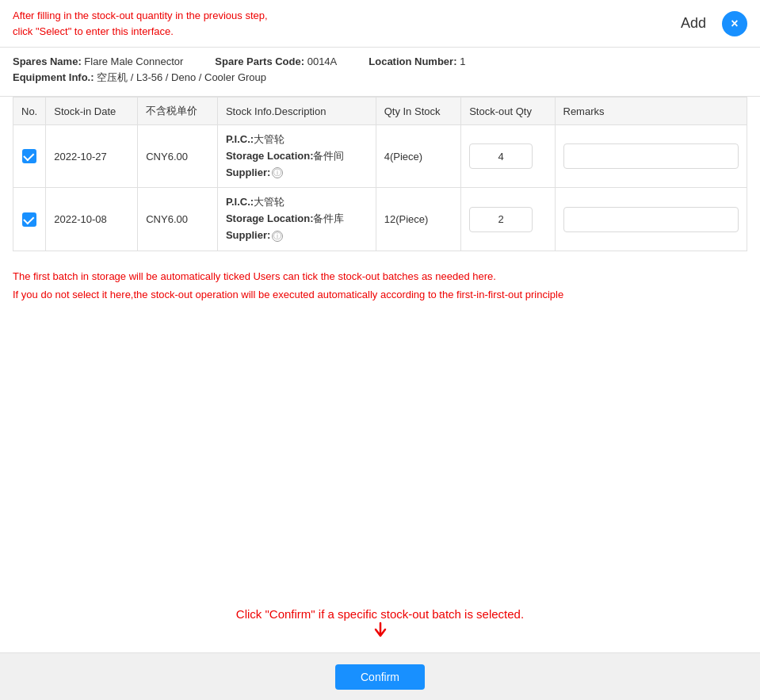  I want to click on instruction-line2: click "Select" to enter this interface., so click(94, 32).